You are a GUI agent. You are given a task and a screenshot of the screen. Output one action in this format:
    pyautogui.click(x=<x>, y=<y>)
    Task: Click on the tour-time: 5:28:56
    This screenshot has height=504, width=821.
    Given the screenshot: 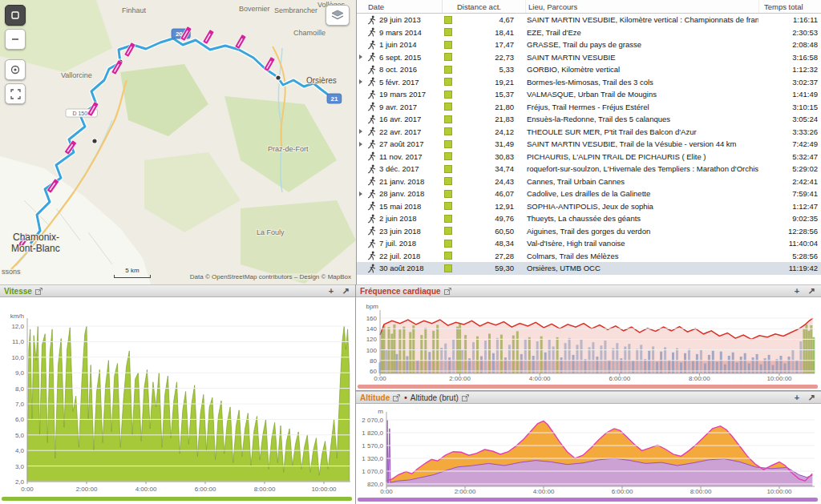 What is the action you would take?
    pyautogui.click(x=790, y=256)
    